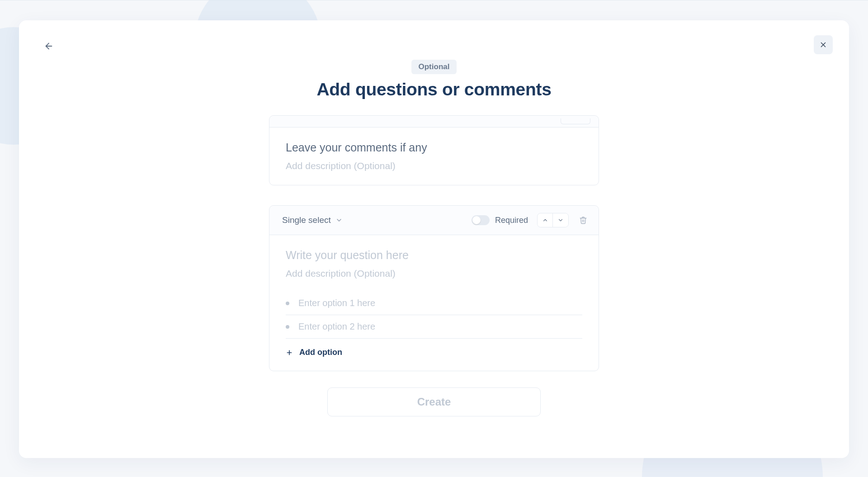 This screenshot has height=477, width=868. What do you see at coordinates (434, 147) in the screenshot?
I see `question-title: Leave your comments if any` at bounding box center [434, 147].